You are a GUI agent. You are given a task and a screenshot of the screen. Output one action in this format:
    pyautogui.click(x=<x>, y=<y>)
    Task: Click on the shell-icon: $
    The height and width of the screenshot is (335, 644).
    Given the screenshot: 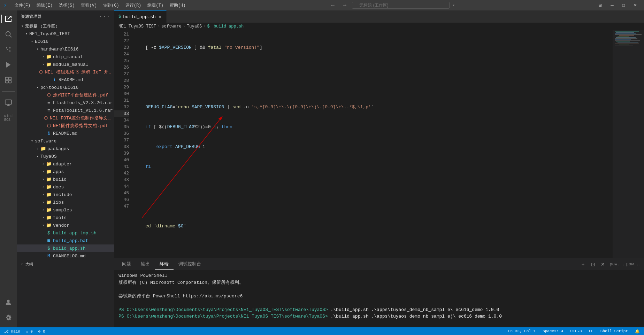 What is the action you would take?
    pyautogui.click(x=49, y=233)
    